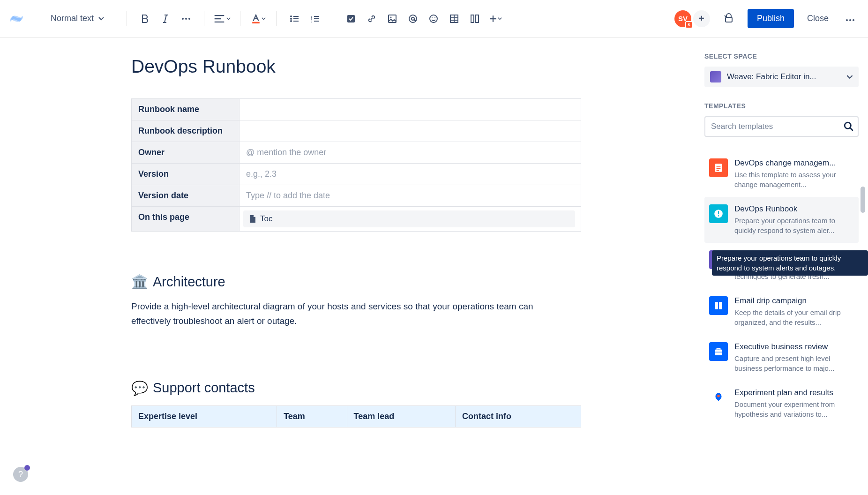 The width and height of the screenshot is (868, 495). What do you see at coordinates (782, 77) in the screenshot?
I see `space-selector: Weave: Fabric Editor in...` at bounding box center [782, 77].